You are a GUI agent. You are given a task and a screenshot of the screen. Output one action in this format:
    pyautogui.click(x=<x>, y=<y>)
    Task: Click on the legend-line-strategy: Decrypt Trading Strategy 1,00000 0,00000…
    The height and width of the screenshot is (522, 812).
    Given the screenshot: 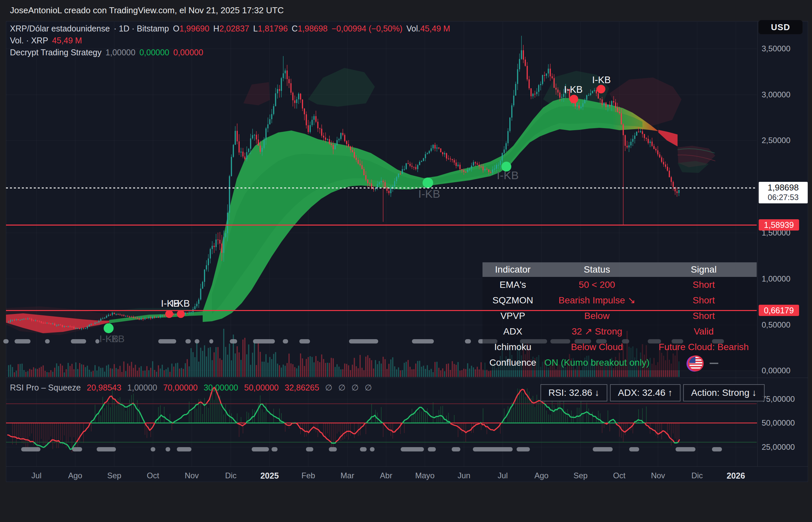 What is the action you would take?
    pyautogui.click(x=230, y=53)
    